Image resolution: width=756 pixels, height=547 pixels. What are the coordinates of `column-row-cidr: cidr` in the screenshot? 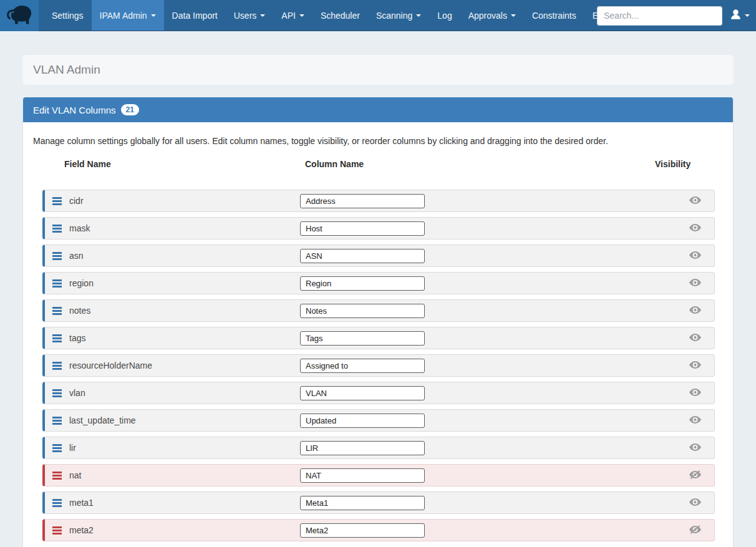 It's located at (379, 201).